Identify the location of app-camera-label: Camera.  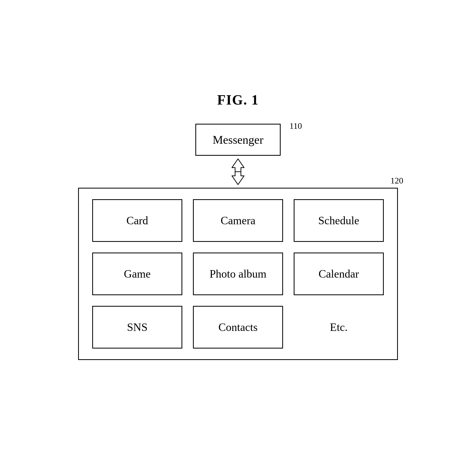
(238, 221).